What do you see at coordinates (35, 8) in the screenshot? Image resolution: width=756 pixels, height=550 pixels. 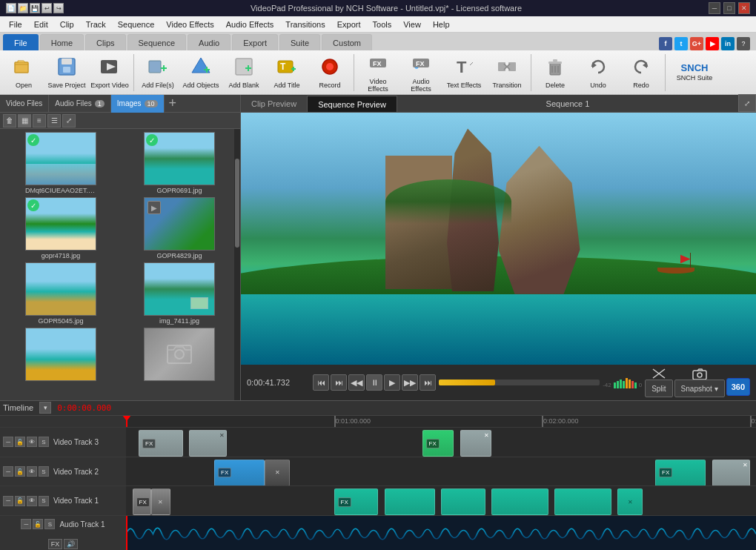 I see `toolbar-icon-3: 💾` at bounding box center [35, 8].